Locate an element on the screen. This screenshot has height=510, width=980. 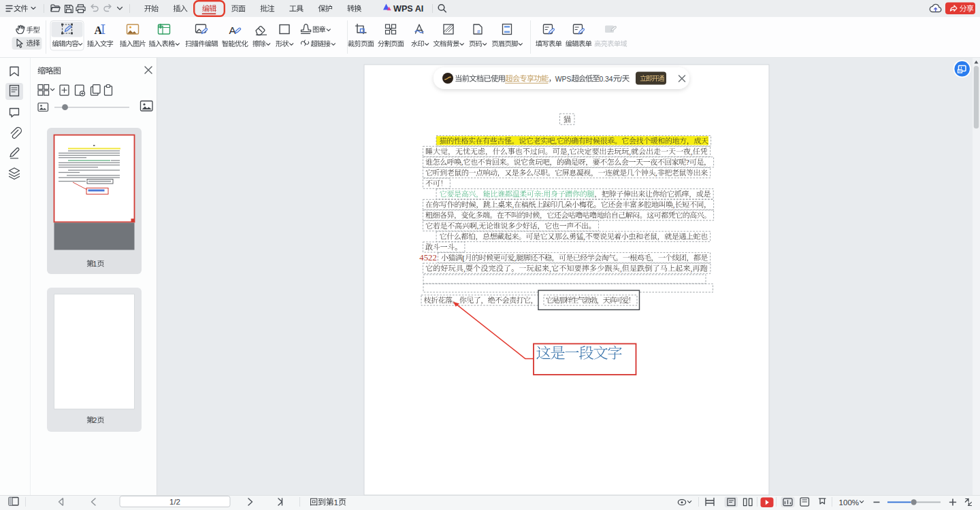
svg-text: 2 is located at coordinates (95, 420).